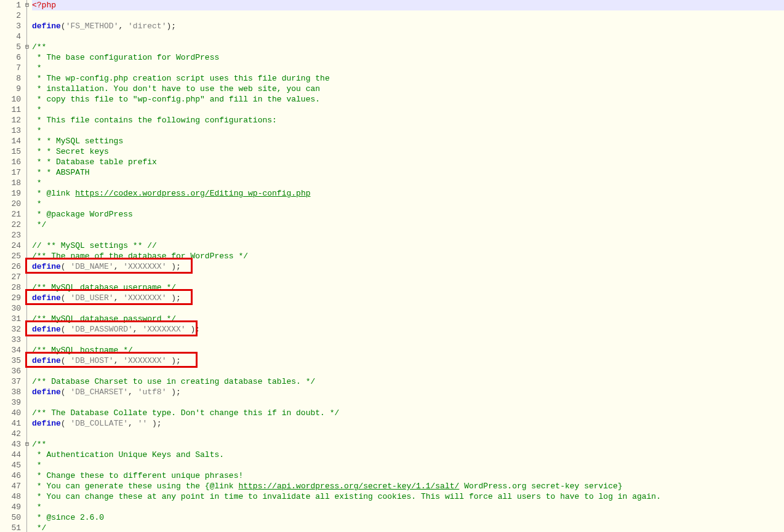 Image resolution: width=784 pixels, height=532 pixels. What do you see at coordinates (13, 256) in the screenshot?
I see `line-number: 25` at bounding box center [13, 256].